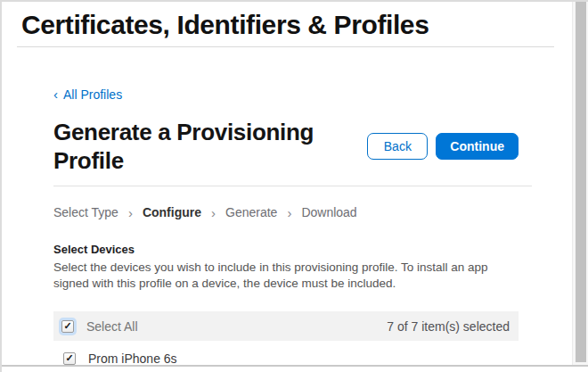  What do you see at coordinates (93, 95) in the screenshot?
I see `back-link-label: All Profiles` at bounding box center [93, 95].